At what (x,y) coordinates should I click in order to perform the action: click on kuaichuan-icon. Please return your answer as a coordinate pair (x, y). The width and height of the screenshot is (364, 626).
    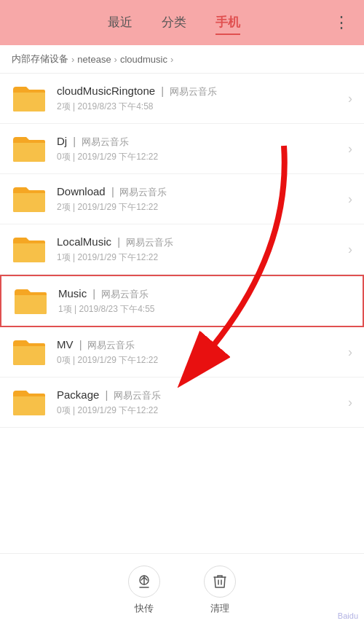
    Looking at the image, I should click on (144, 582).